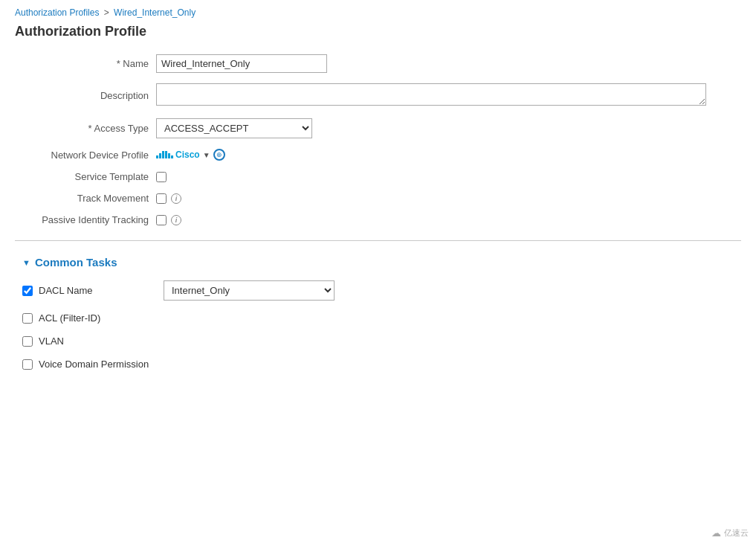 Image resolution: width=756 pixels, height=546 pixels. What do you see at coordinates (89, 198) in the screenshot?
I see `track-movement-label: Track Movement` at bounding box center [89, 198].